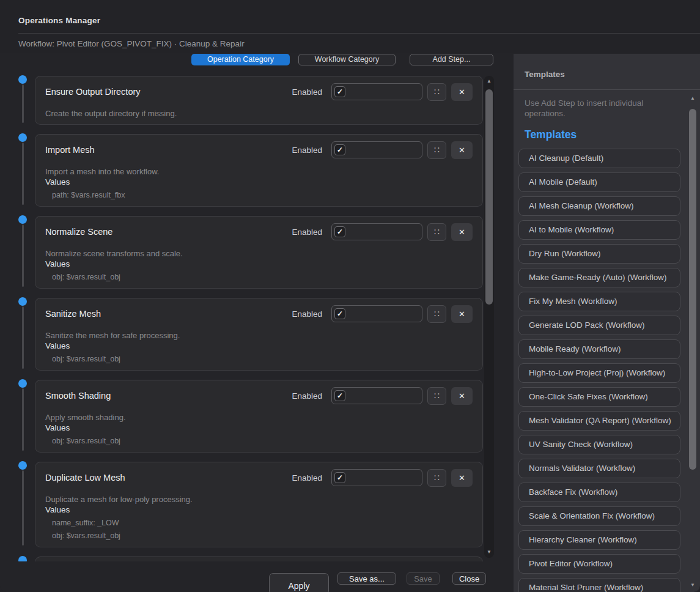 The image size is (700, 592). I want to click on template-button: Mesh Validator (QA Report) (Workflow), so click(599, 421).